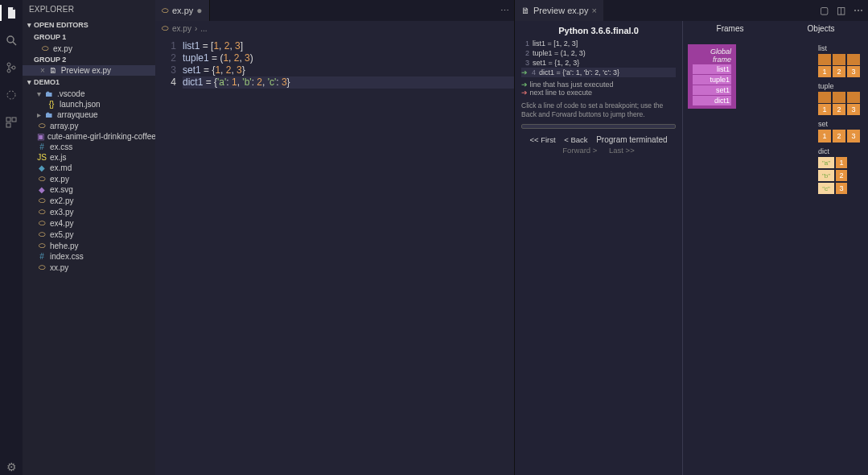  I want to click on python-version: Python 3.6.6.final.0, so click(599, 31).